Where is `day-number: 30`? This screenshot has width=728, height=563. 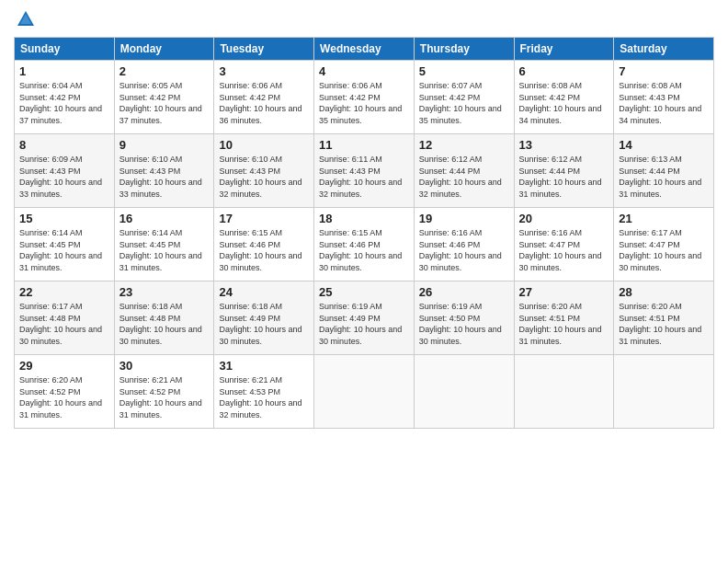 day-number: 30 is located at coordinates (165, 366).